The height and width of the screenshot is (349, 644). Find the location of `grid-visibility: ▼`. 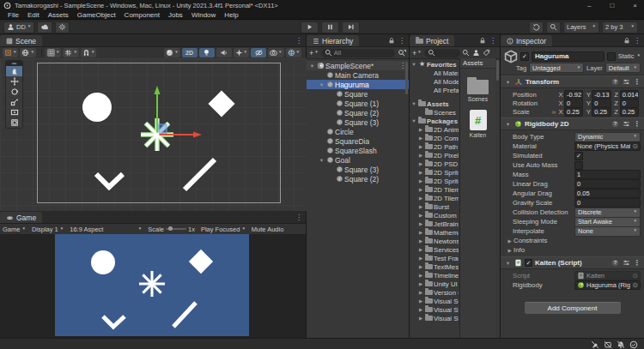

grid-visibility: ▼ is located at coordinates (53, 53).